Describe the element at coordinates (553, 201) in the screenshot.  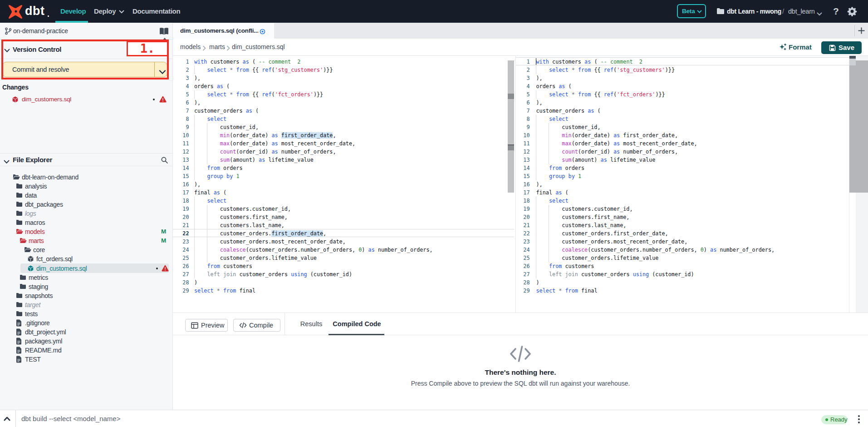
I see `code-line: select` at that location.